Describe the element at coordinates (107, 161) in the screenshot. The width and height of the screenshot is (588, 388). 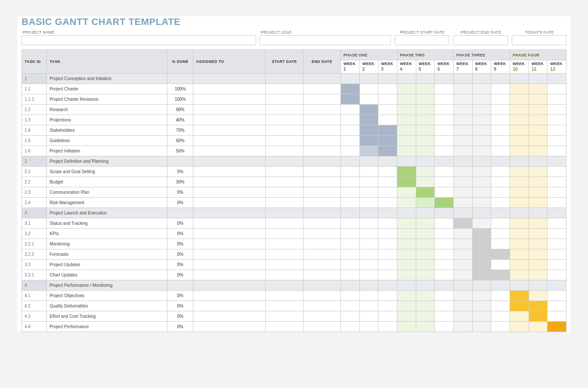
I see `cell-task: Project Definition and Planning` at that location.